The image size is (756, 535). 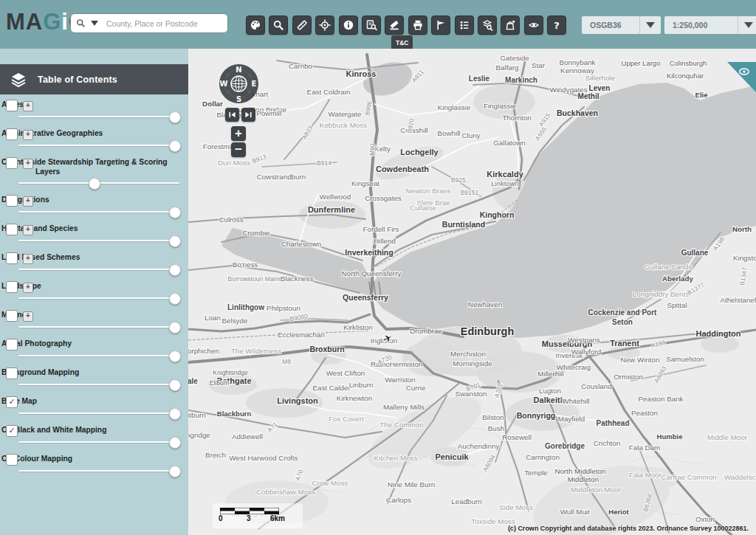 What do you see at coordinates (238, 150) in the screenshot?
I see `zoom-out-button: −` at bounding box center [238, 150].